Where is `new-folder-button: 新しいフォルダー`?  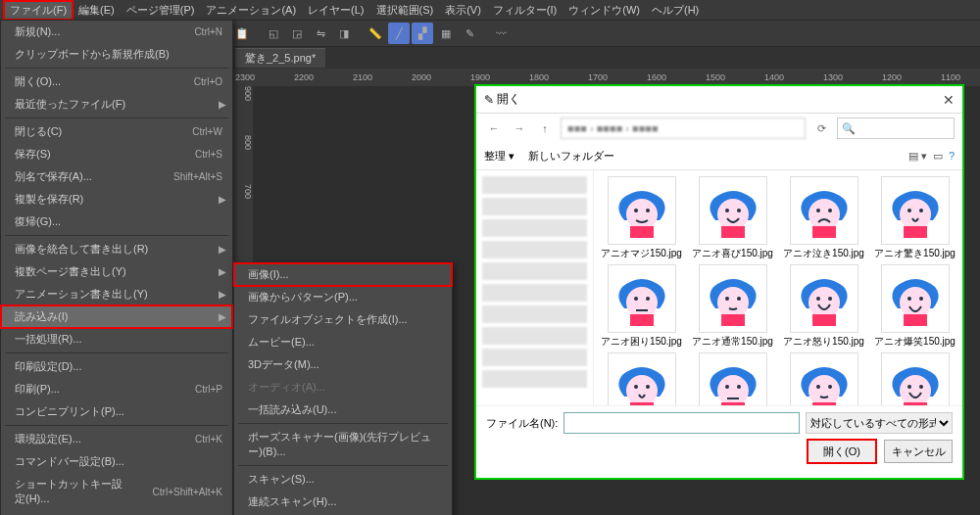
new-folder-button: 新しいフォルダー is located at coordinates (571, 157).